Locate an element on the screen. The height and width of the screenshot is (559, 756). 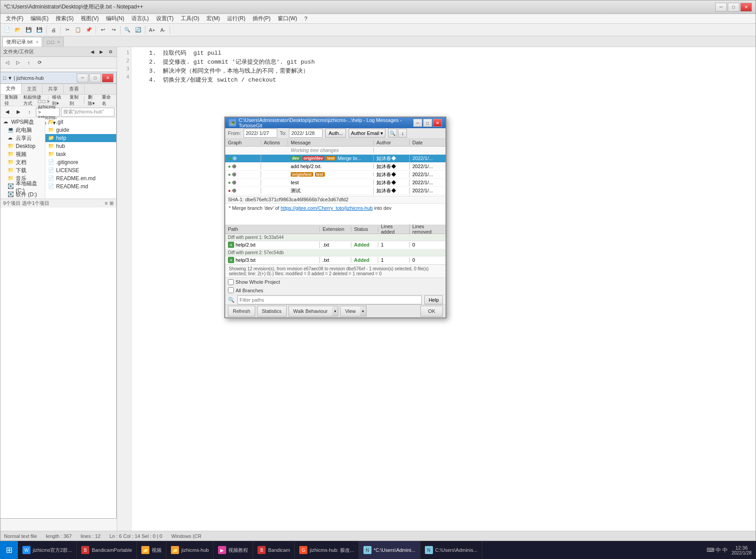
menu-tools: 工具(O) is located at coordinates (190, 19).